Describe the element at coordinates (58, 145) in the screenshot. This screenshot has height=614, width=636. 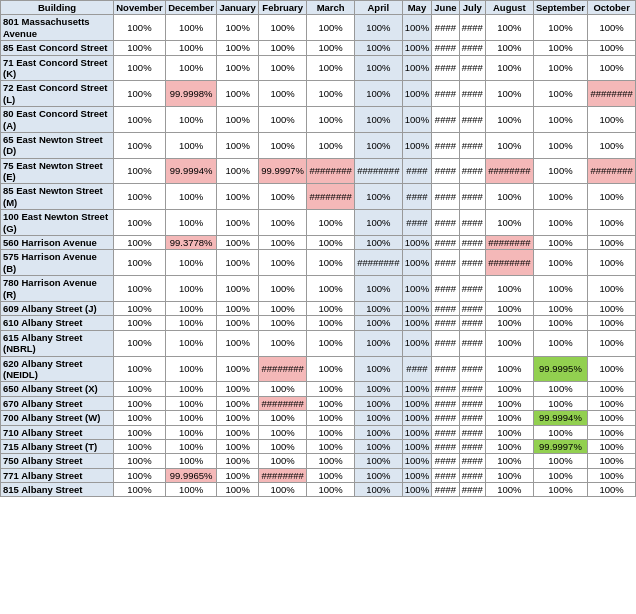
I see `building-name: 65 East Newton Street (D)` at that location.